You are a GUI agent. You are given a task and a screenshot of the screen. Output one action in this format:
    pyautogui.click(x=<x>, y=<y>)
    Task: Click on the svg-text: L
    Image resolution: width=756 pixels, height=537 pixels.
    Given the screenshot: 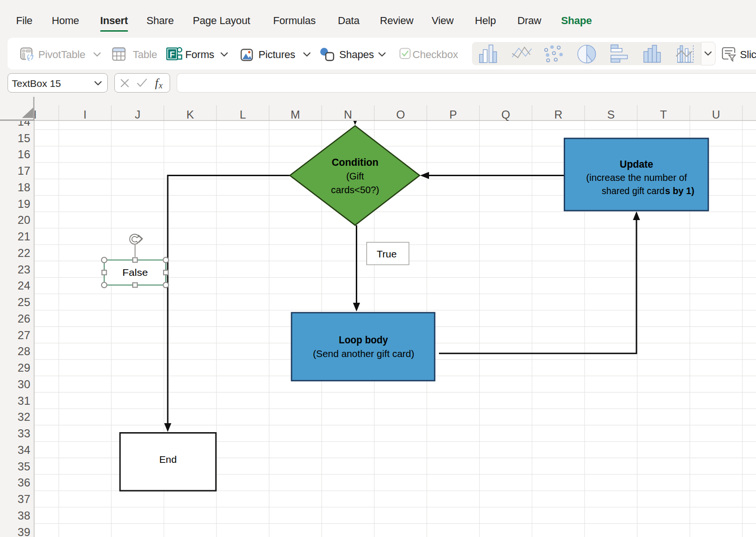 What is the action you would take?
    pyautogui.click(x=243, y=114)
    